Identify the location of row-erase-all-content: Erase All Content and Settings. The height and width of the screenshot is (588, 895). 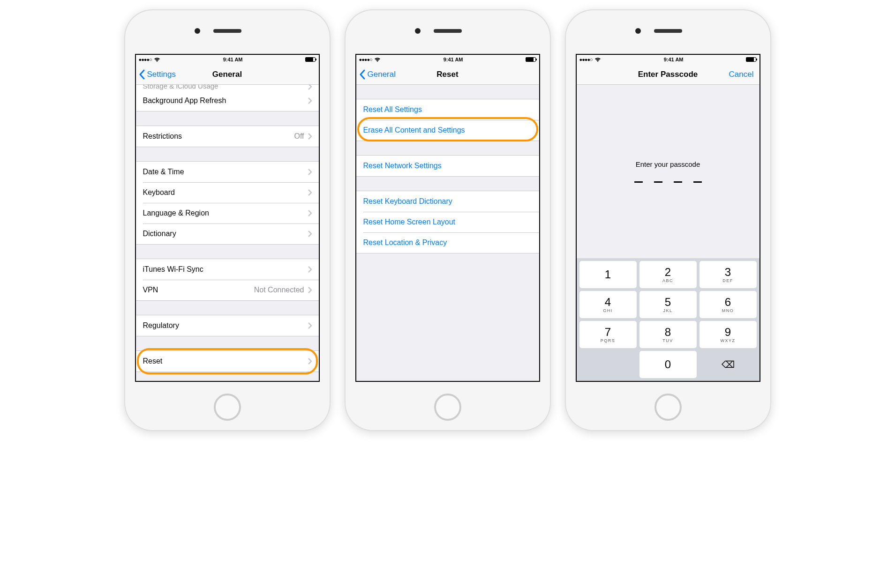
(448, 130).